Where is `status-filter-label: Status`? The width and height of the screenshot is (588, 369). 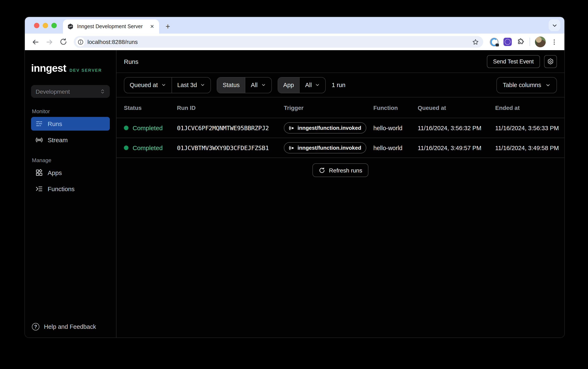 status-filter-label: Status is located at coordinates (231, 85).